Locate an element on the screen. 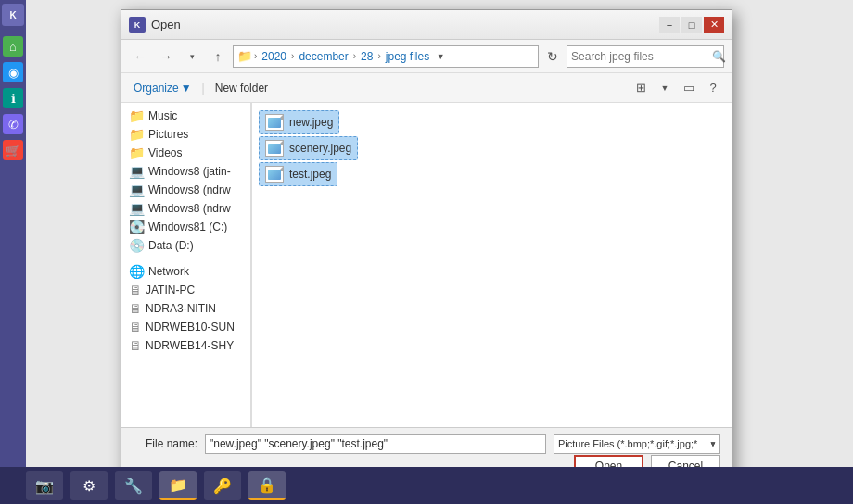 The width and height of the screenshot is (853, 504). drive-icon: 💿 is located at coordinates (137, 246).